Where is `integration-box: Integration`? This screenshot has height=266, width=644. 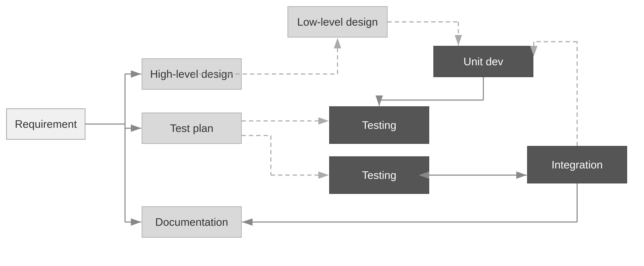 integration-box: Integration is located at coordinates (577, 165).